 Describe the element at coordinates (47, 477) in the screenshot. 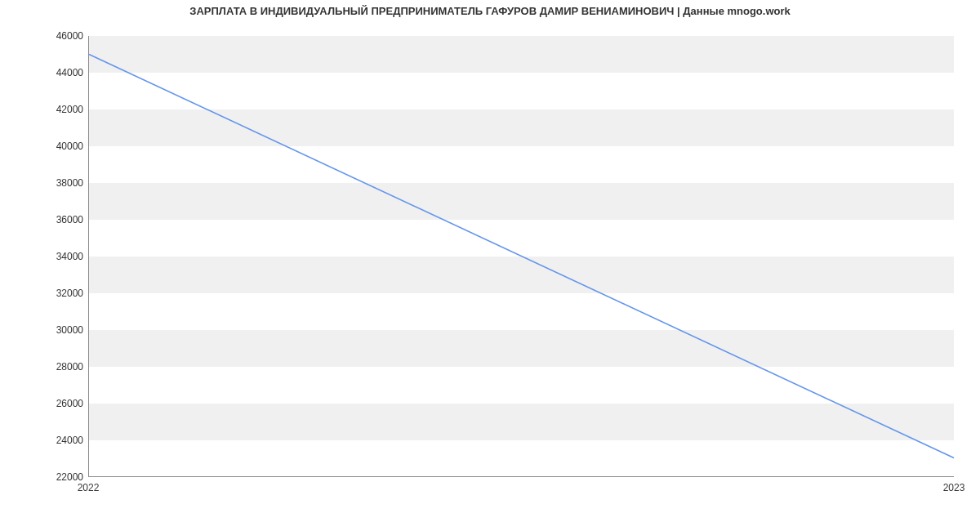

I see `y-tick-label: 22000` at that location.